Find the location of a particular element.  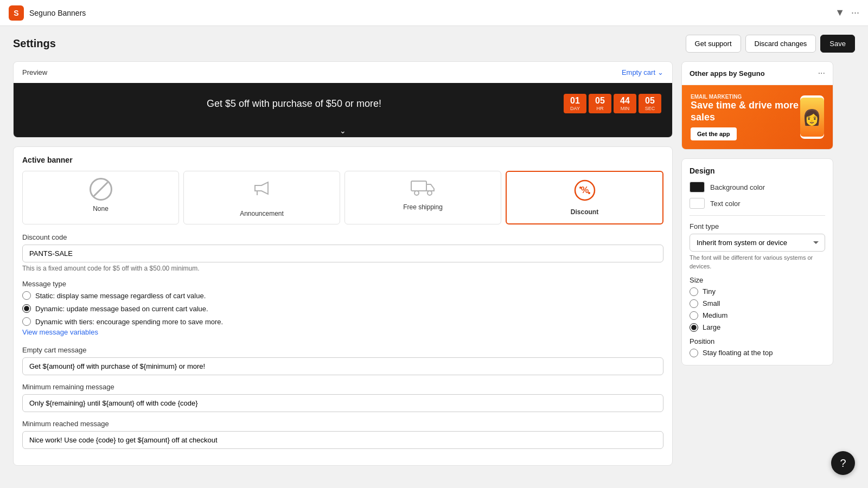

size-small-radio is located at coordinates (694, 304).